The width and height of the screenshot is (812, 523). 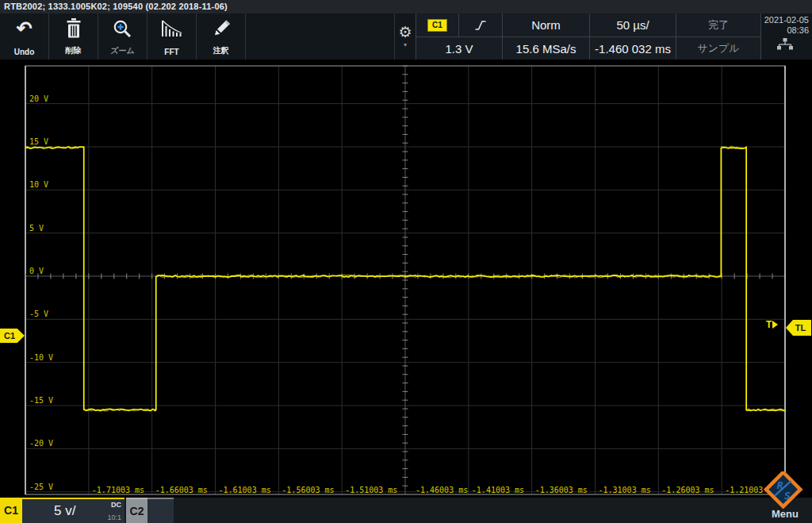 I want to click on toolbar: ↶ Undo 削除 ズーム, so click(x=406, y=37).